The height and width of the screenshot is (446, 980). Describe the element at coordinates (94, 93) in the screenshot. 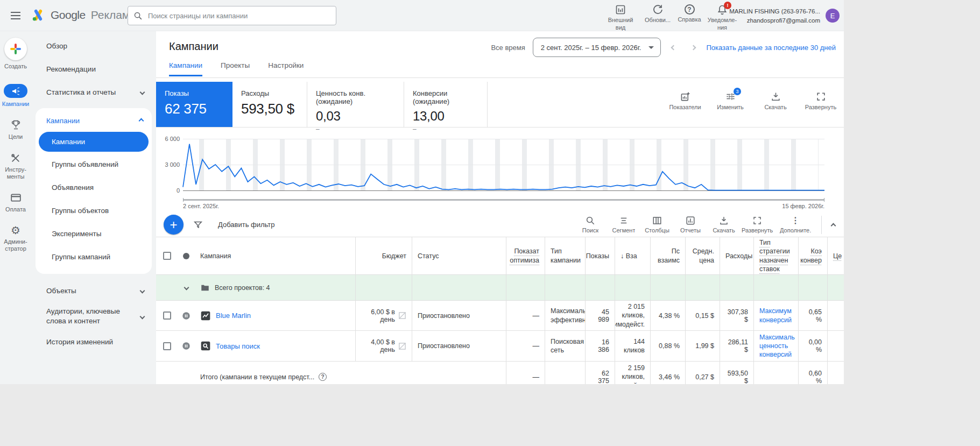

I see `nav-insights: Статистика и отчеты` at that location.